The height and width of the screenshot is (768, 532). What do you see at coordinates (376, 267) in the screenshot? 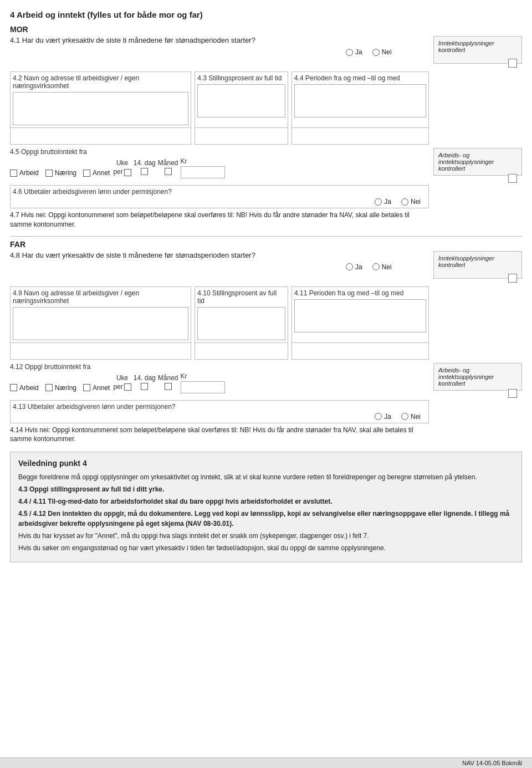
I see `far-4-8-nei-radio` at bounding box center [376, 267].